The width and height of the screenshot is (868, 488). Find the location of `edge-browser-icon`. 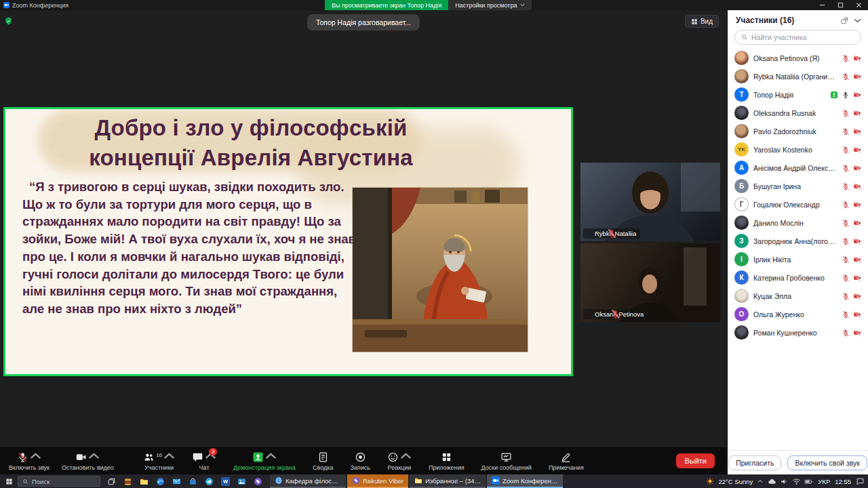

edge-browser-icon is located at coordinates (160, 481).